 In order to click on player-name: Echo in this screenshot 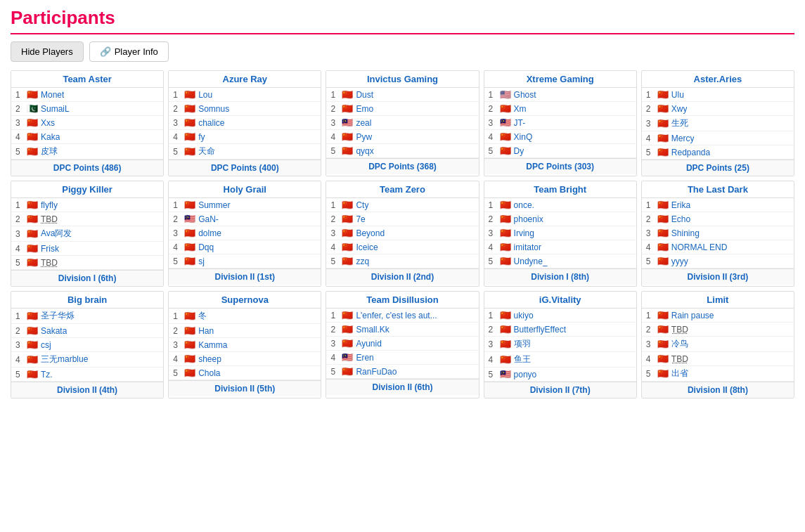, I will do `click(681, 219)`.